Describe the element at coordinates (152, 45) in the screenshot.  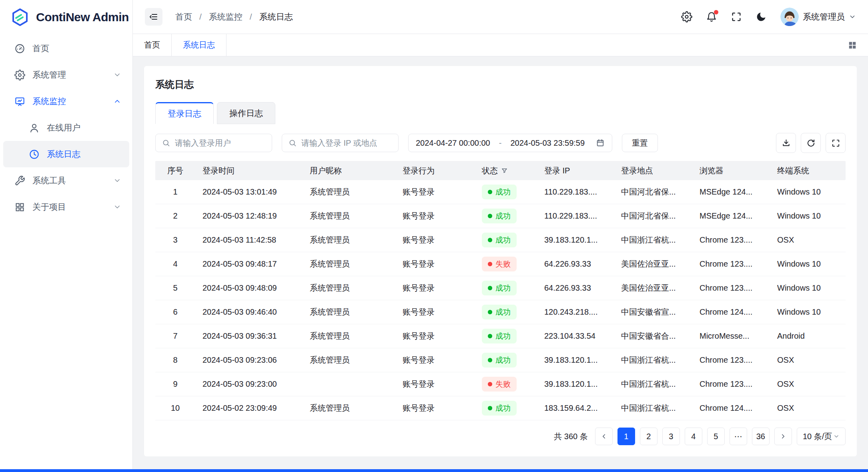
I see `tab-home: 首页` at that location.